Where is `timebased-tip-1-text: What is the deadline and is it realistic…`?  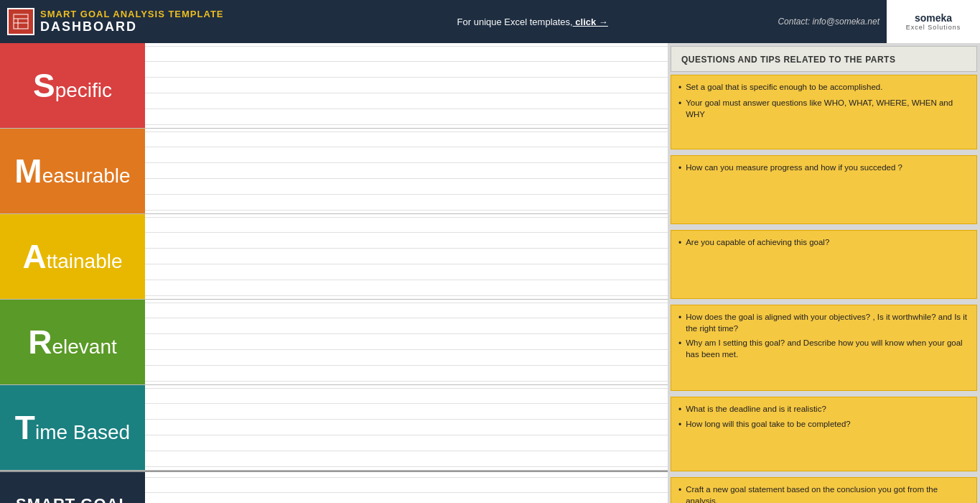
timebased-tip-1-text: What is the deadline and is it realistic… is located at coordinates (756, 409).